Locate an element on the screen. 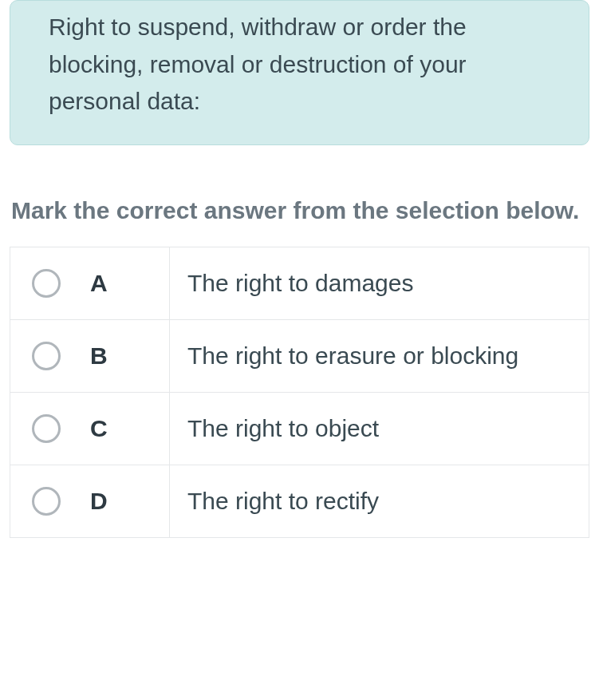 The height and width of the screenshot is (700, 599). option-letter: D is located at coordinates (126, 501).